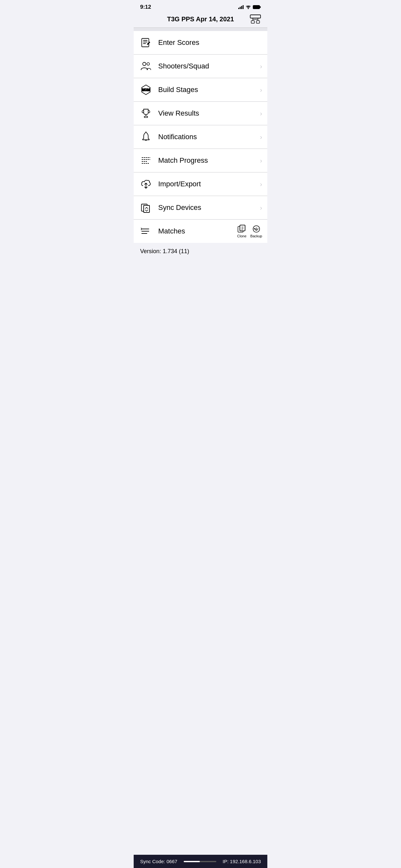 This screenshot has width=401, height=868. Describe the element at coordinates (146, 184) in the screenshot. I see `cloud-sync-icon` at that location.